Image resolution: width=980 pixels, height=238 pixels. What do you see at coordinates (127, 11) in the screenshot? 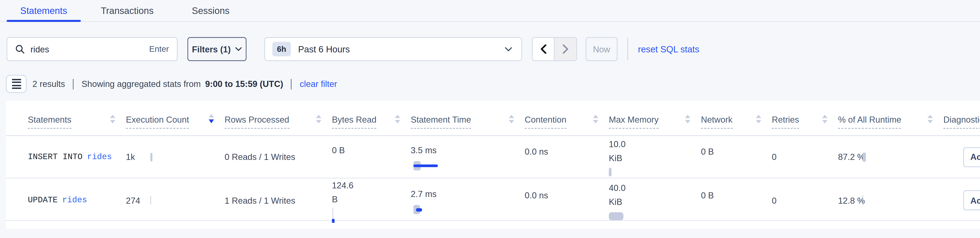
I see `tab-transactions: Transactions` at bounding box center [127, 11].